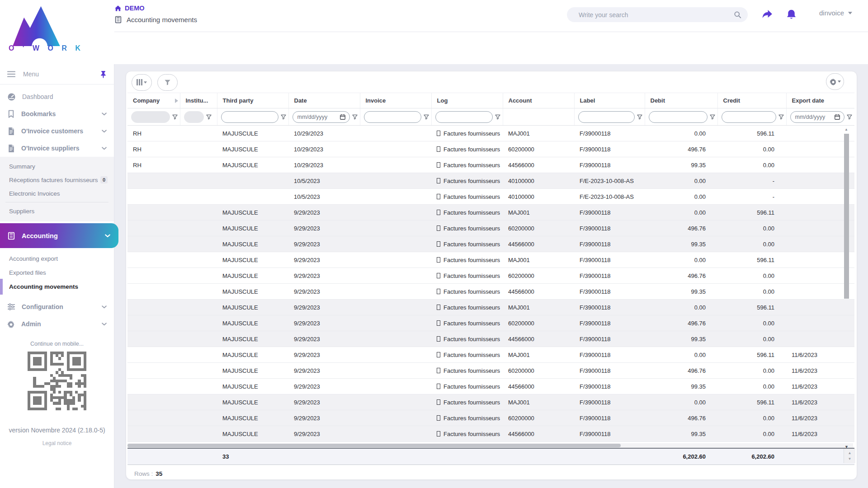 This screenshot has width=868, height=488. What do you see at coordinates (607, 117) in the screenshot?
I see `filter-label-input` at bounding box center [607, 117].